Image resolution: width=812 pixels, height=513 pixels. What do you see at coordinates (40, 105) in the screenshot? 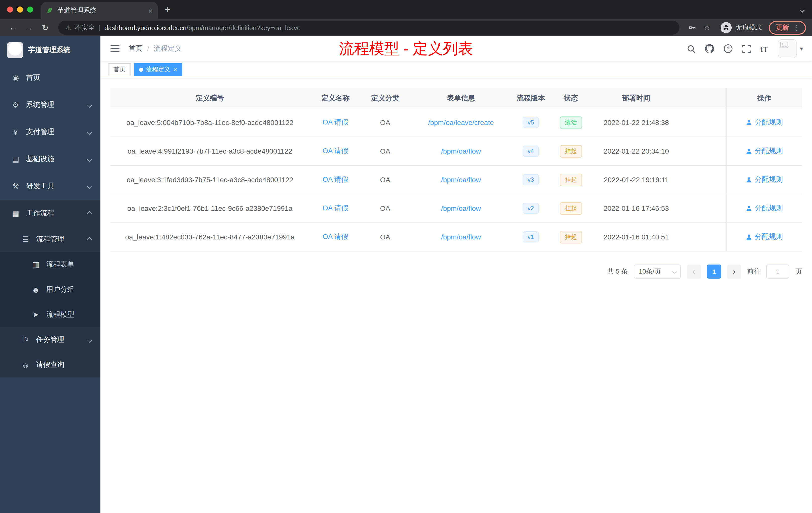
I see `sidebar-item-label: 系统管理` at bounding box center [40, 105].